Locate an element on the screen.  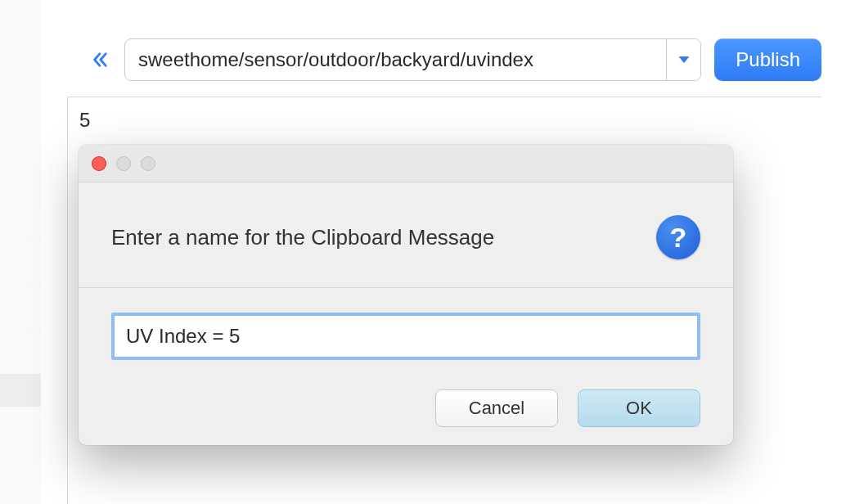
left-rail is located at coordinates (20, 252).